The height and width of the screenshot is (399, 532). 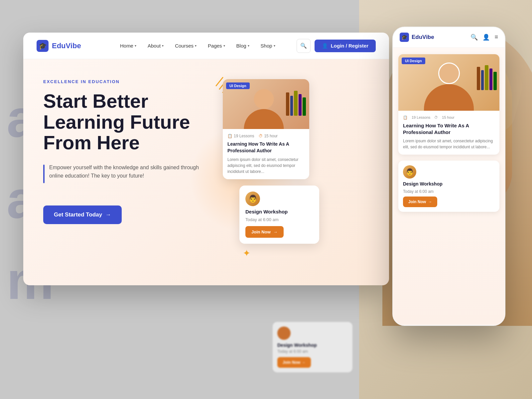 I want to click on search-button: 🔍, so click(x=304, y=46).